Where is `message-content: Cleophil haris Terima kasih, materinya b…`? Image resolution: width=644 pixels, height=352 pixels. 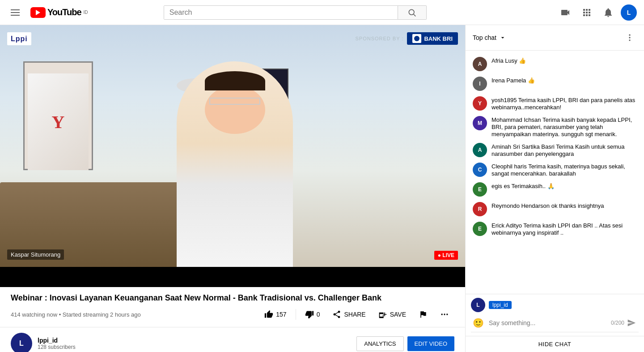
message-content: Cleophil haris Terima kasih, materinya b… is located at coordinates (564, 170).